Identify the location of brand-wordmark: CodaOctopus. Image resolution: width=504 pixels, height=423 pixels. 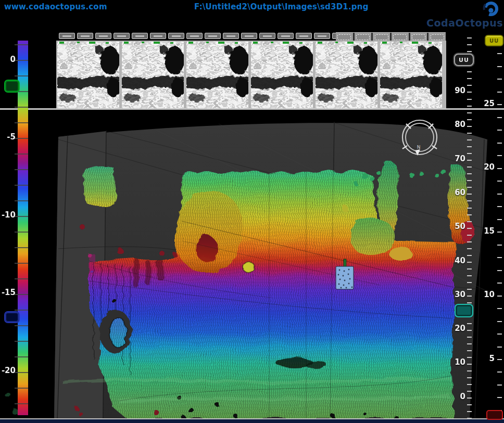
(464, 23).